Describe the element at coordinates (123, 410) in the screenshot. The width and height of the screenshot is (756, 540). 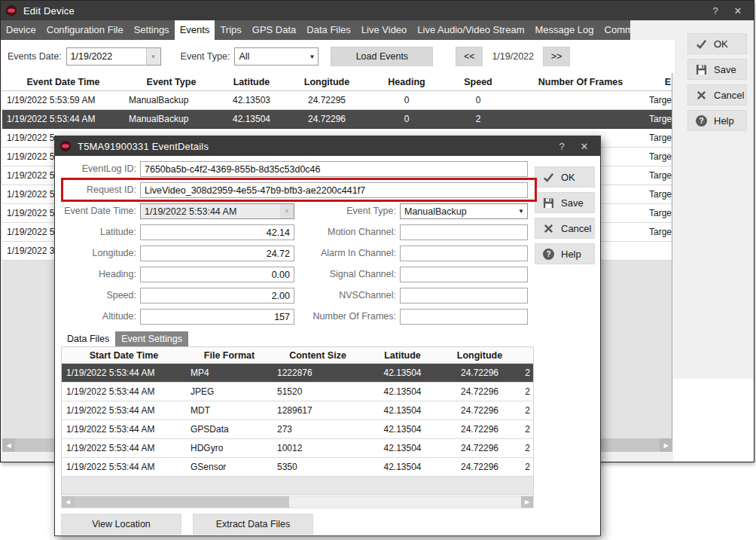
I see `cell: 1/19/2022 5:53:44 AM` at that location.